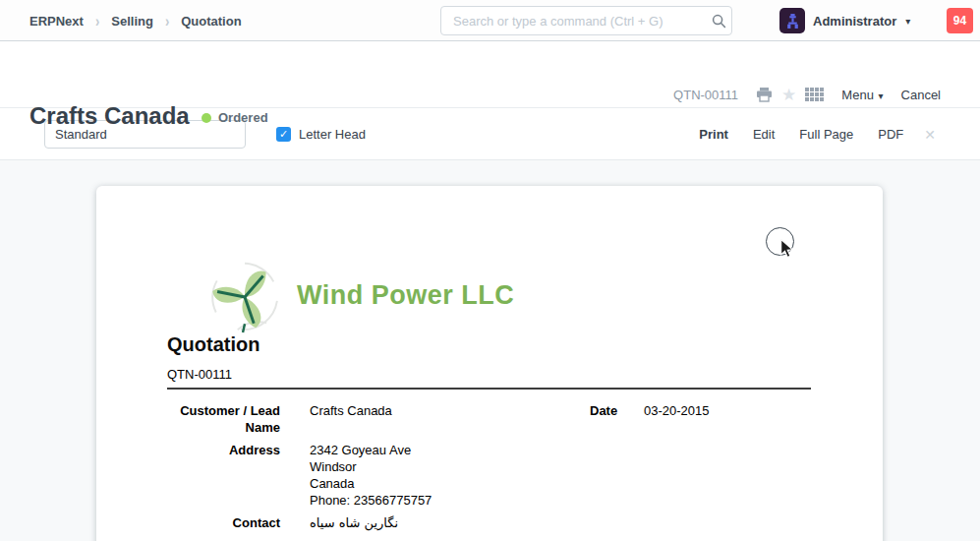 Image resolution: width=980 pixels, height=541 pixels. I want to click on field-label: Customer / Lead Name, so click(224, 419).